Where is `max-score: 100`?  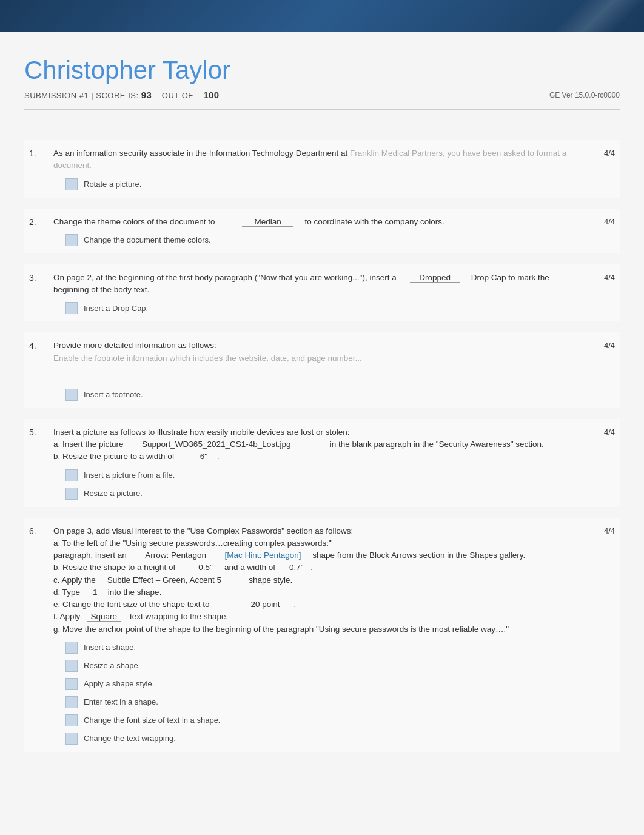 max-score: 100 is located at coordinates (211, 95).